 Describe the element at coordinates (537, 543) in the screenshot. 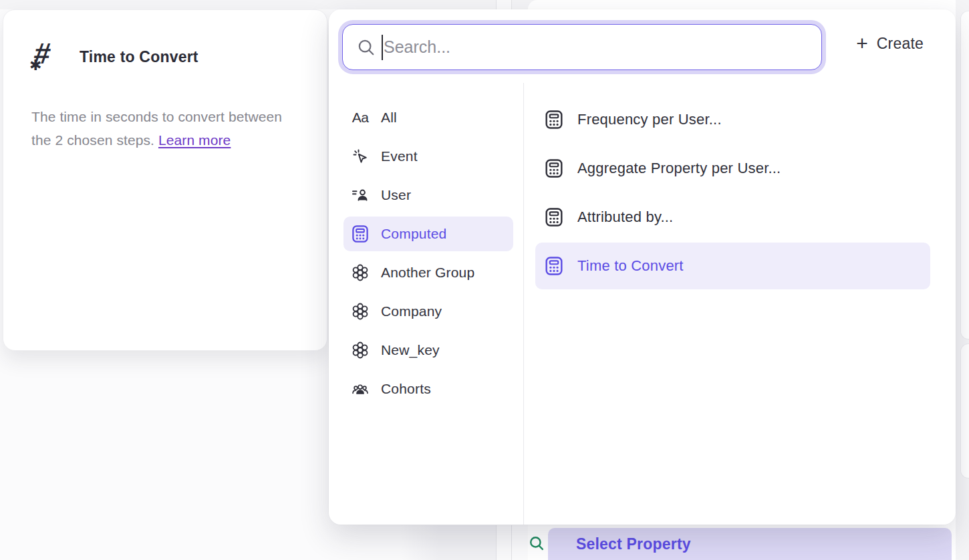

I see `green-search-icon` at that location.